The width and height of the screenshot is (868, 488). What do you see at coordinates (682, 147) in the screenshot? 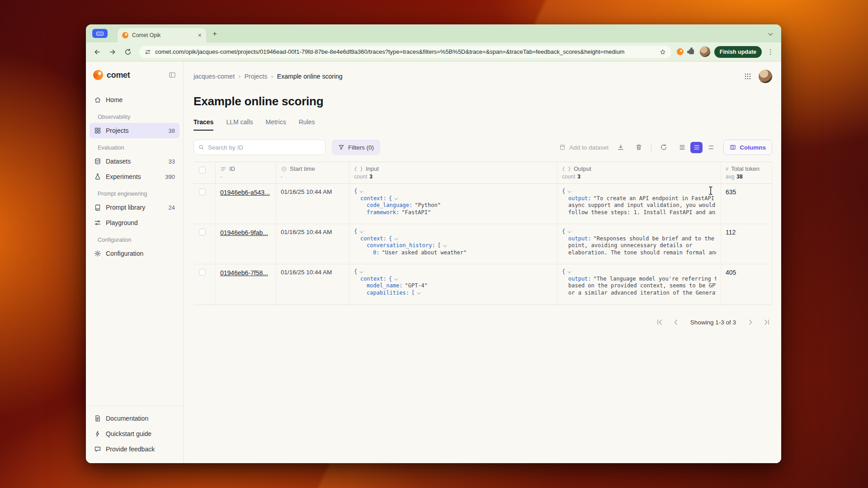
I see `row-height-small-button` at bounding box center [682, 147].